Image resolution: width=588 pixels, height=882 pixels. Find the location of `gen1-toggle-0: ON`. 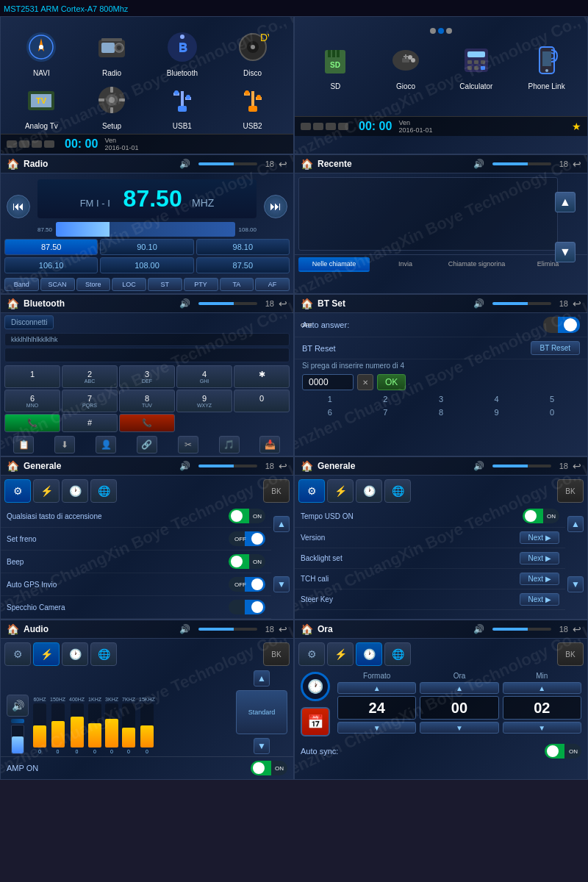

gen1-toggle-0: ON is located at coordinates (247, 516).